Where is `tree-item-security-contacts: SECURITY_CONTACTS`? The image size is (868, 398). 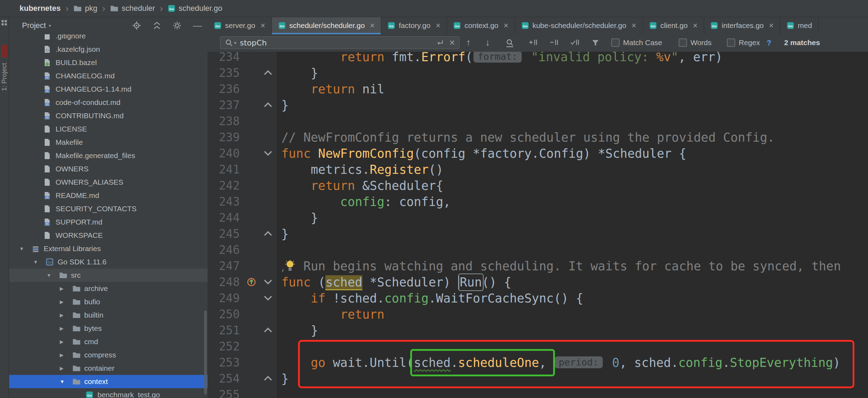
tree-item-security-contacts: SECURITY_CONTACTS is located at coordinates (108, 209).